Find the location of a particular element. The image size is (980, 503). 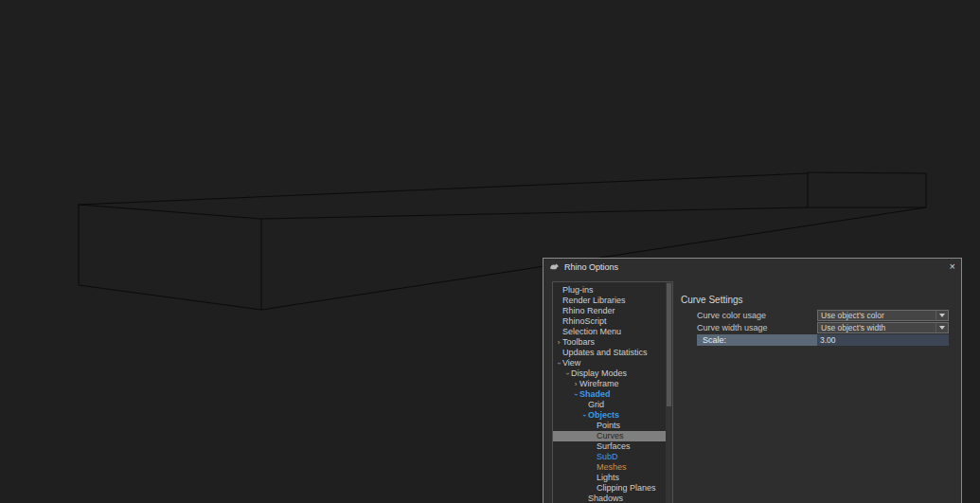

tree-item-selection-menu: Selection Menu is located at coordinates (610, 332).